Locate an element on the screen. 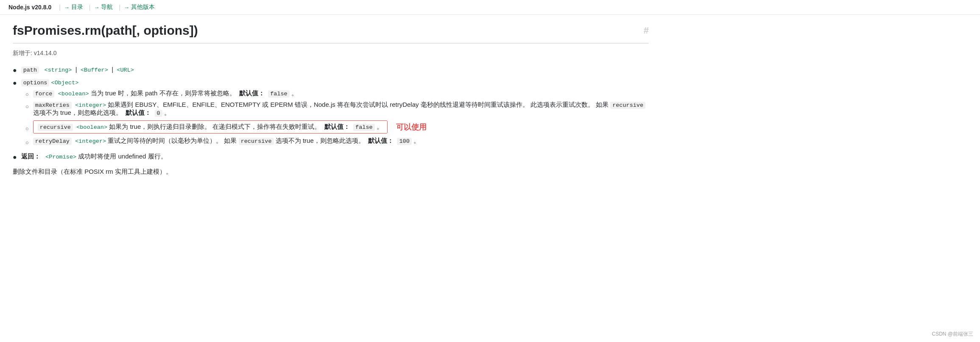 The width and height of the screenshot is (980, 342). page-title-section: fsPromises.rm(path[, options]) # is located at coordinates (331, 33).